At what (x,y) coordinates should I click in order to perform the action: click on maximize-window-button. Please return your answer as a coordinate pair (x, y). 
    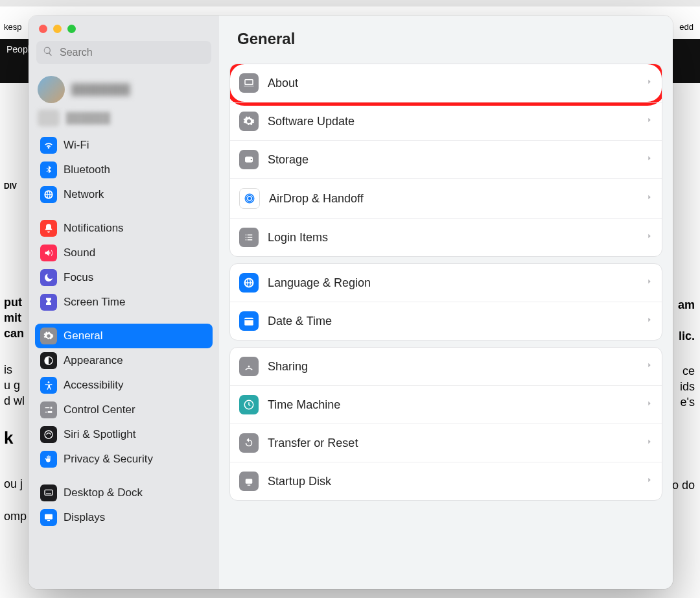
    Looking at the image, I should click on (71, 29).